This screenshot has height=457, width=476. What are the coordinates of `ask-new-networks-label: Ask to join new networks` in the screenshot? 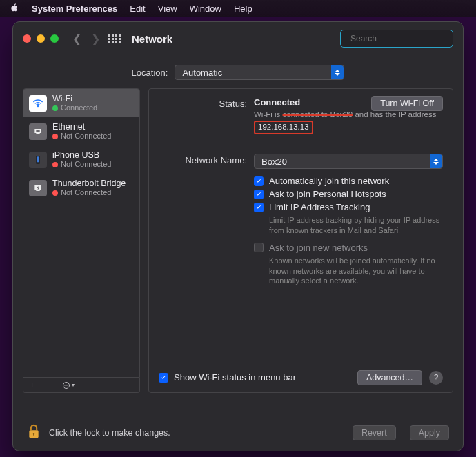 It's located at (319, 248).